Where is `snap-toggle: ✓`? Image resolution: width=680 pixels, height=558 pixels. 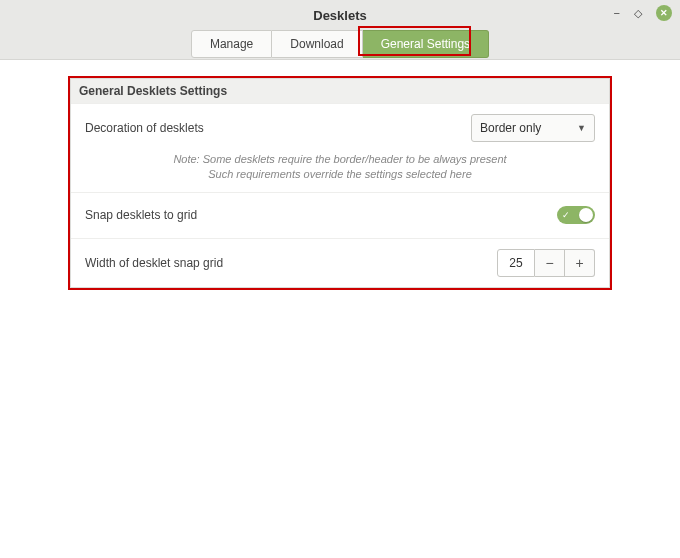 snap-toggle: ✓ is located at coordinates (576, 215).